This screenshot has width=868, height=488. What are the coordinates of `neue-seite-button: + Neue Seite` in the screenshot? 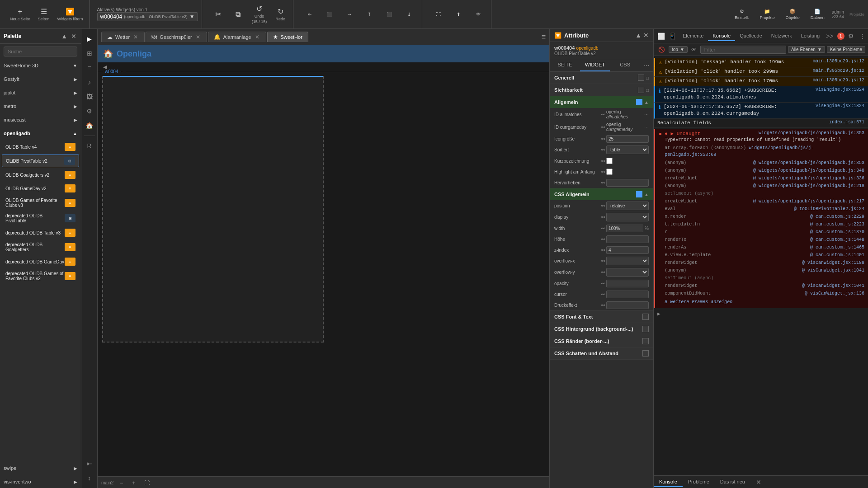 It's located at (20, 14).